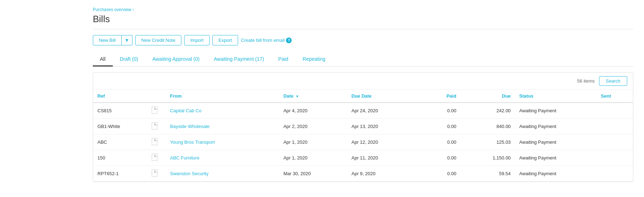 The width and height of the screenshot is (644, 197). Describe the element at coordinates (114, 10) in the screenshot. I see `breadcrumb-link: Purchases overview ›` at that location.